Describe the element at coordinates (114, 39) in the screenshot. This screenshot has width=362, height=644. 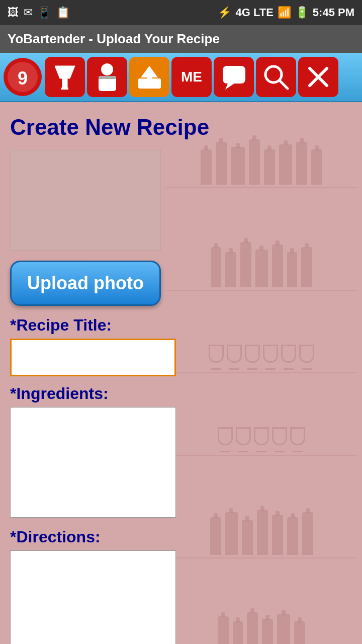
I see `app-title: YoBartender - Upload Your Recipe` at that location.